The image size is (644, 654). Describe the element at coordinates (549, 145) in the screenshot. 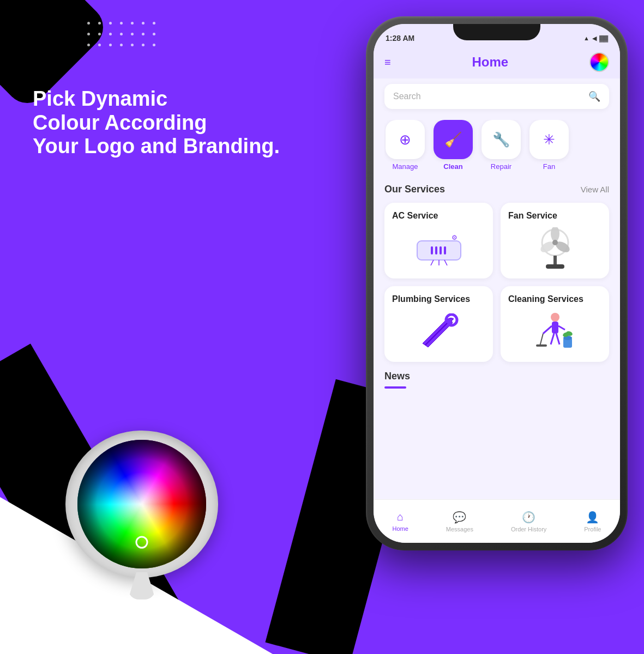

I see `category-item-fan: ✳ Fan` at that location.